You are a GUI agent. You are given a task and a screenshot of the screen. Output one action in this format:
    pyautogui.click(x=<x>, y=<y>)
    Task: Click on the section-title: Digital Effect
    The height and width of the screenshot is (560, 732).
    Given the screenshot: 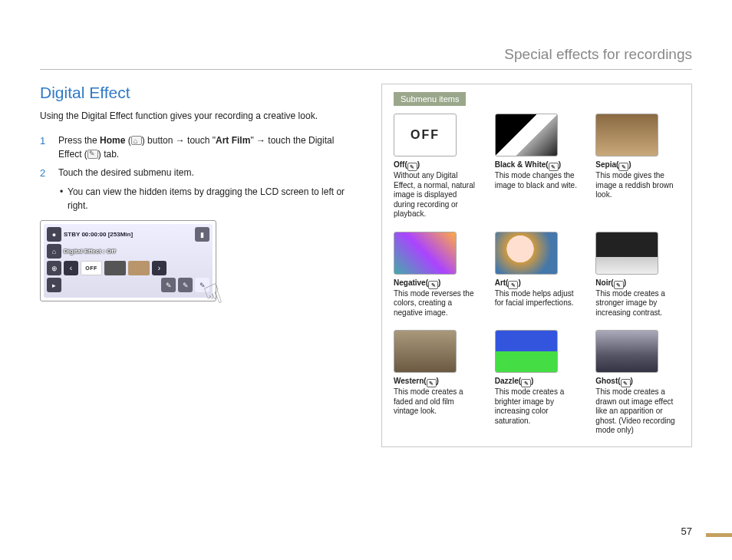 What is the action you would take?
    pyautogui.click(x=199, y=93)
    